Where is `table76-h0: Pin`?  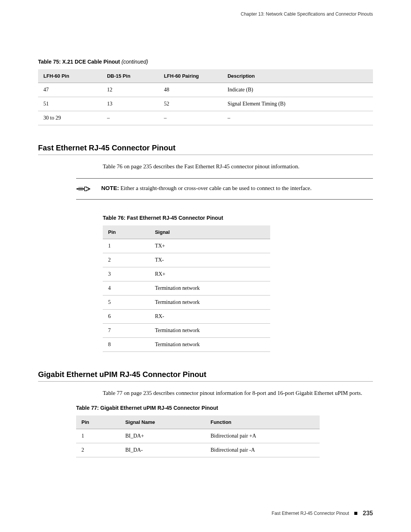 table76-h0: Pin is located at coordinates (126, 232).